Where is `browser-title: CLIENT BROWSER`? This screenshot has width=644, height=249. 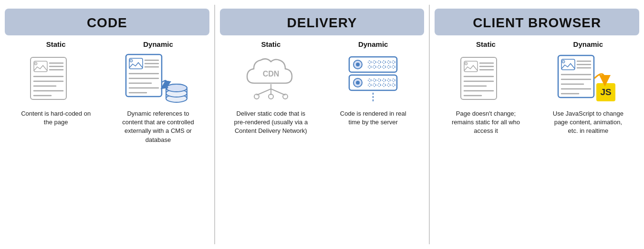
browser-title: CLIENT BROWSER is located at coordinates (537, 23).